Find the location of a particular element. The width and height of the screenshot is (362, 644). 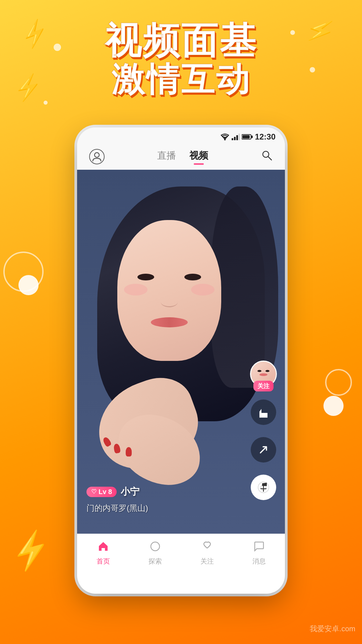

home-icon is located at coordinates (103, 548).